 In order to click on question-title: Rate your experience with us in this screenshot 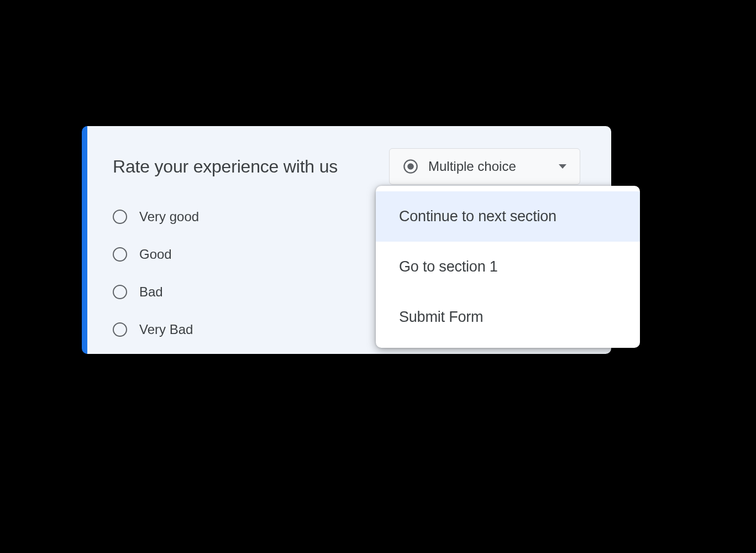, I will do `click(225, 167)`.